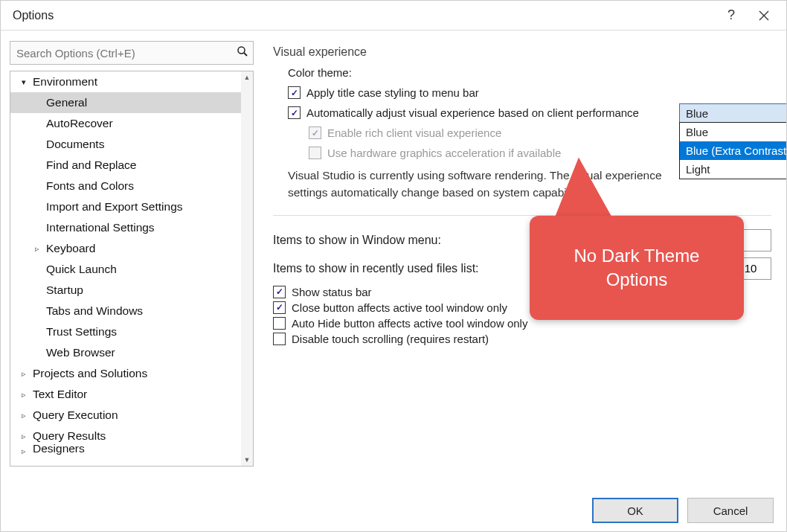 The image size is (787, 532). Describe the element at coordinates (132, 186) in the screenshot. I see `tree-item-fonts-and-colors: Fonts and Colors` at that location.